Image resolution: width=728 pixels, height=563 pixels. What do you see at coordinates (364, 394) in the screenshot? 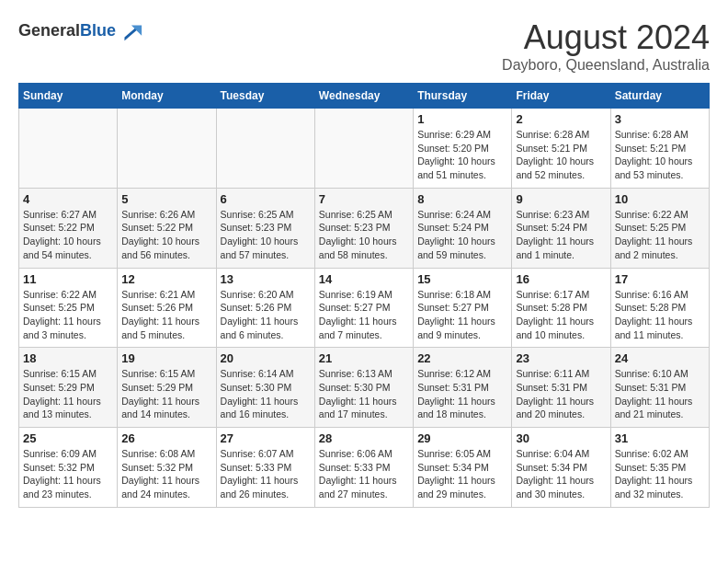
I see `day-info: Sunrise: 6:13 AMSunset: 5:30 PMDaylight:…` at bounding box center [364, 394].